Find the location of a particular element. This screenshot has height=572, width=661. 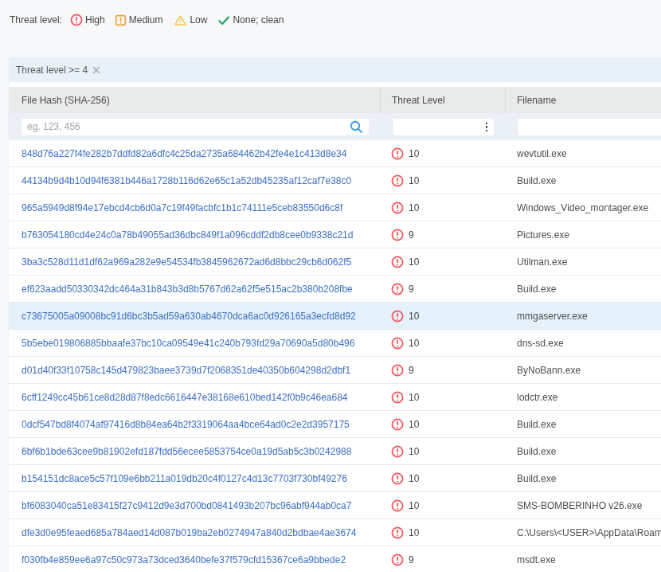

hash-link: 44134b9d4b10d94f6381b446a1728b116d62e65c… is located at coordinates (187, 180).